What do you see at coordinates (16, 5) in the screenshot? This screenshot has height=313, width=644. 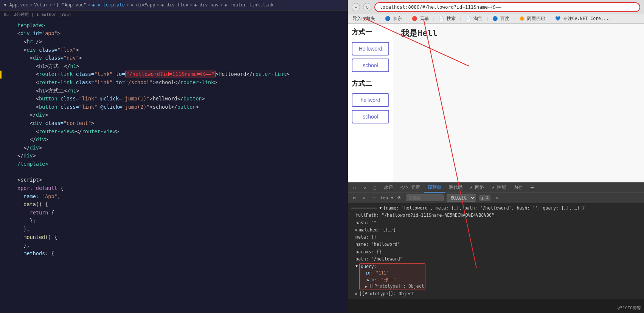 I see `breadcrumb-item: ▼ App.vue` at bounding box center [16, 5].